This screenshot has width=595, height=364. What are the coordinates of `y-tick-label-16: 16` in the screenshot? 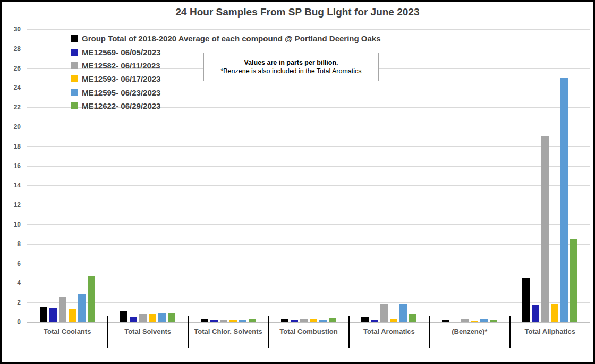 It's located at (17, 166).